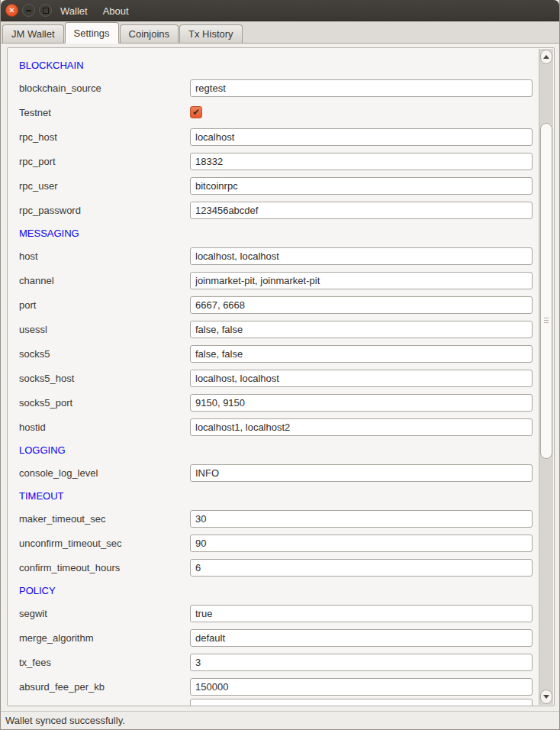 Image resolution: width=560 pixels, height=730 pixels. What do you see at coordinates (105, 403) in the screenshot?
I see `field-label: socks5_port` at bounding box center [105, 403].